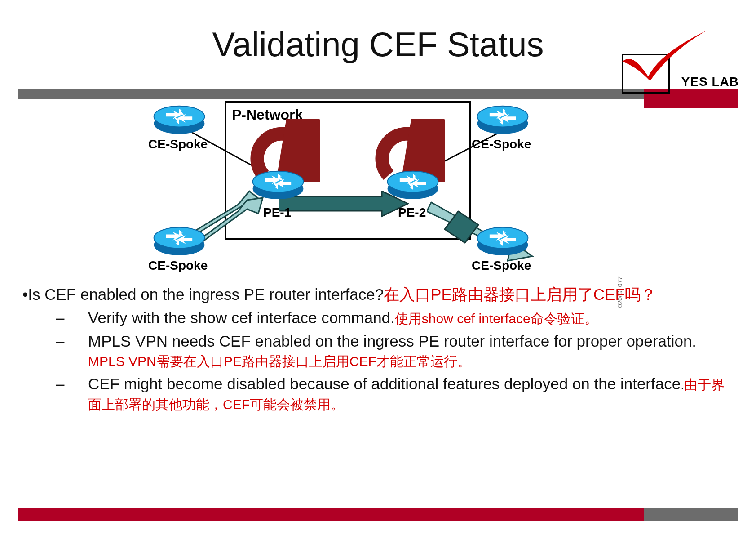 This screenshot has height=535, width=756. Describe the element at coordinates (691, 514) in the screenshot. I see `footer-gray-bar` at that location.